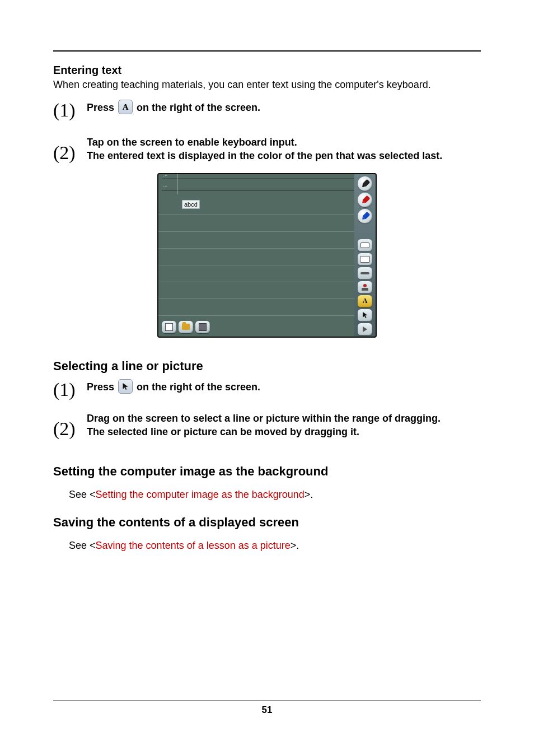  What do you see at coordinates (365, 245) in the screenshot?
I see `eraser-small-icon` at bounding box center [365, 245].